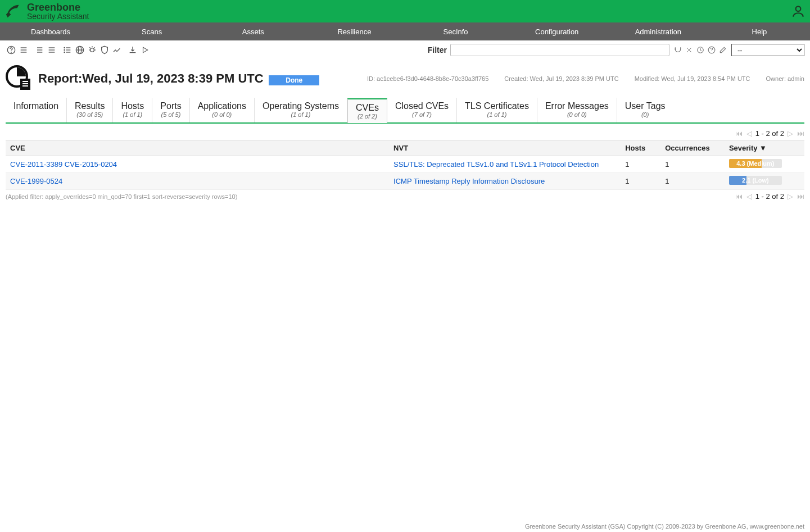 Image resolution: width=810 pixels, height=532 pixels. Describe the element at coordinates (497, 106) in the screenshot. I see `tab-label: TLS Certificates` at that location.